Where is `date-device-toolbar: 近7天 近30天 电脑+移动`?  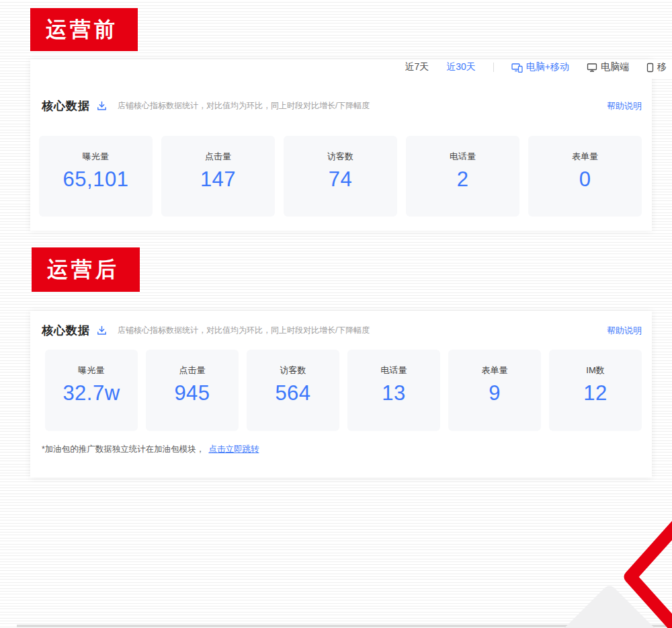
date-device-toolbar: 近7天 近30天 电脑+移动 is located at coordinates (351, 69).